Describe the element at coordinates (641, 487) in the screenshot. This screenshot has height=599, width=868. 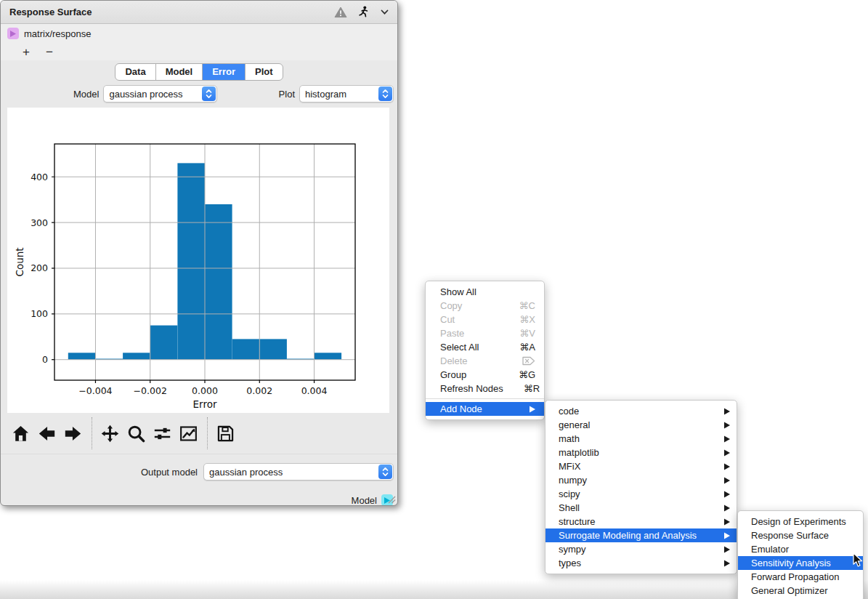
I see `add-node-submenu: codegeneralmathmatplotlibMFiXnumpyscipyS…` at that location.